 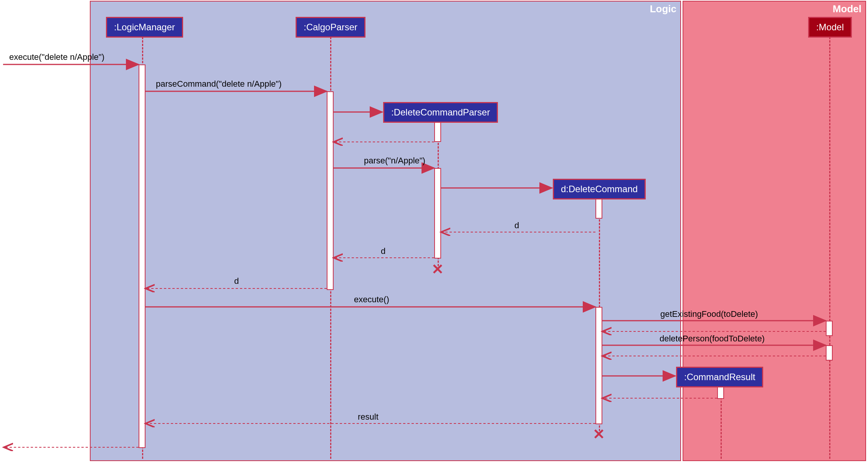 I want to click on msg-return-d2: d, so click(x=383, y=251).